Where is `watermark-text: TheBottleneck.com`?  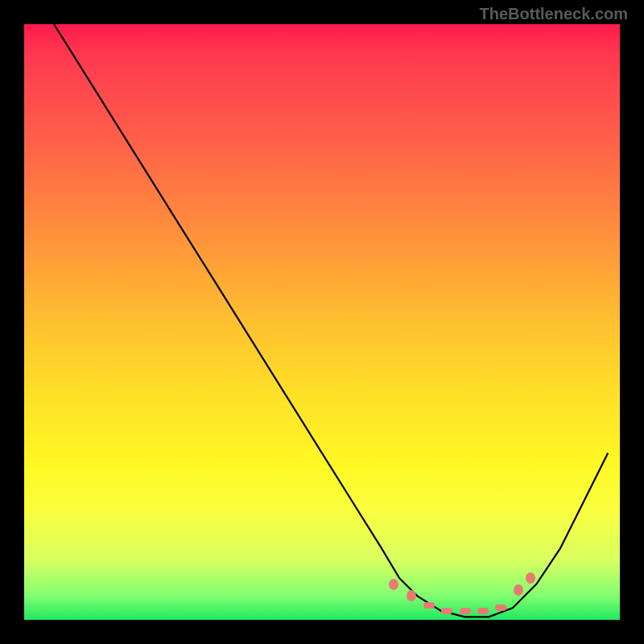 watermark-text: TheBottleneck.com is located at coordinates (554, 14).